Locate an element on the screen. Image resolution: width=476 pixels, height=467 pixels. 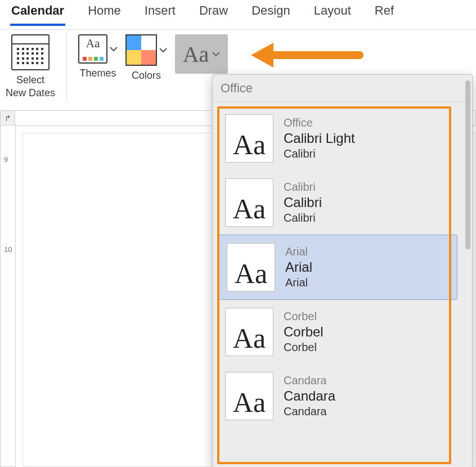
fonts-icon: Aa is located at coordinates (196, 54).